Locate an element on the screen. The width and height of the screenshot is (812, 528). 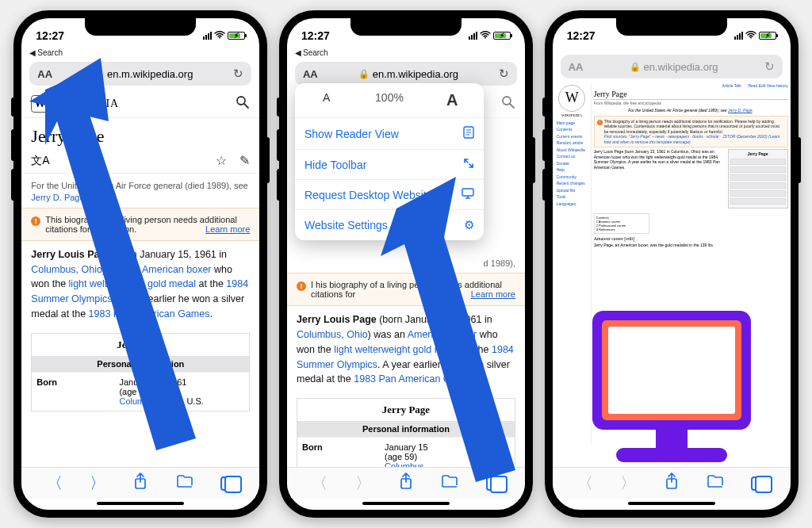
wp-sidebar-link: About Wikipedia is located at coordinates (573, 151).